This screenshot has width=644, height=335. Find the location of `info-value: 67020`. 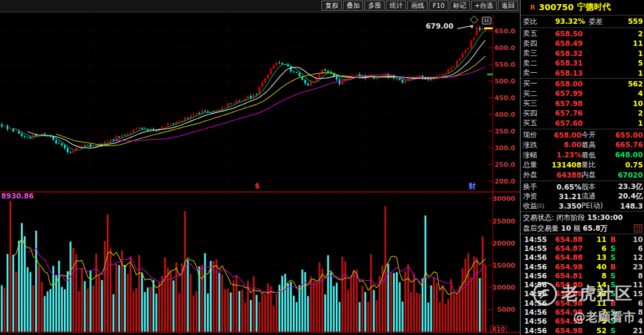

info-value: 67020 is located at coordinates (626, 175).